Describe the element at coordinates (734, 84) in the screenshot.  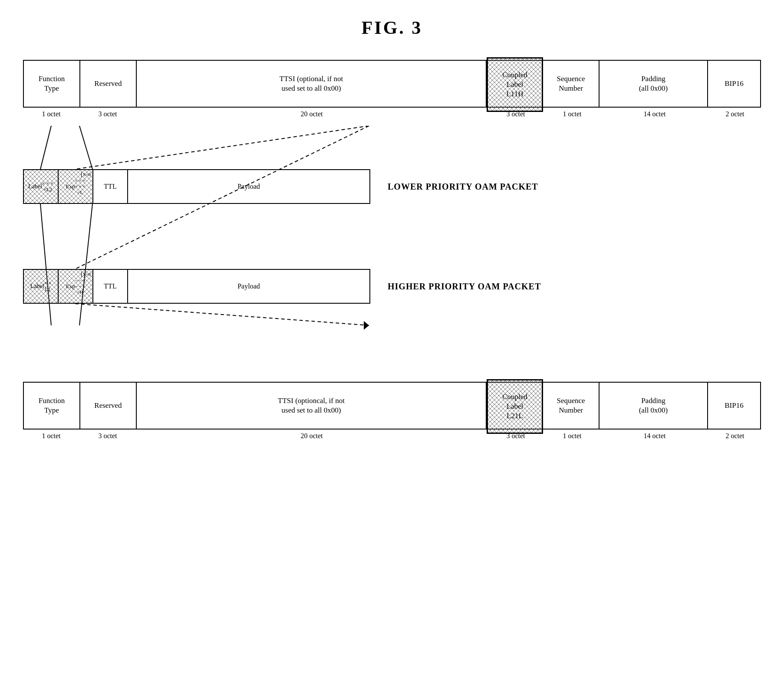
I see `top-bip-cell: BIP16` at that location.